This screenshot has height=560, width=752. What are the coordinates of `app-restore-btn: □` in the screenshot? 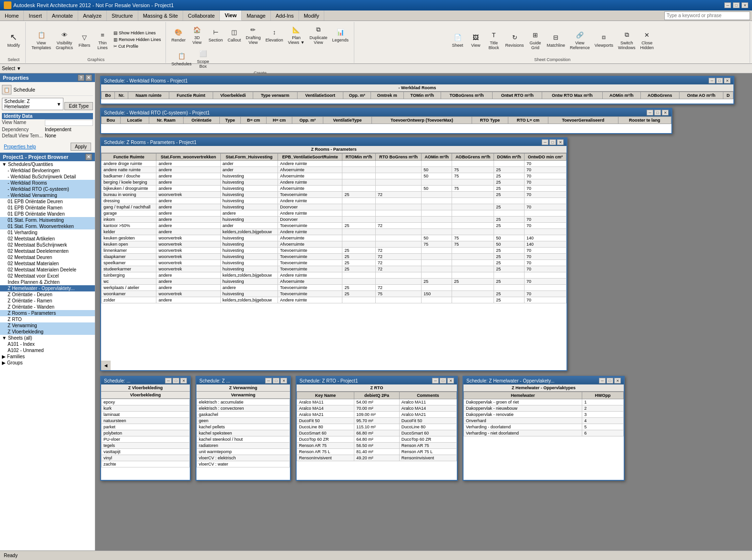 It's located at (736, 5).